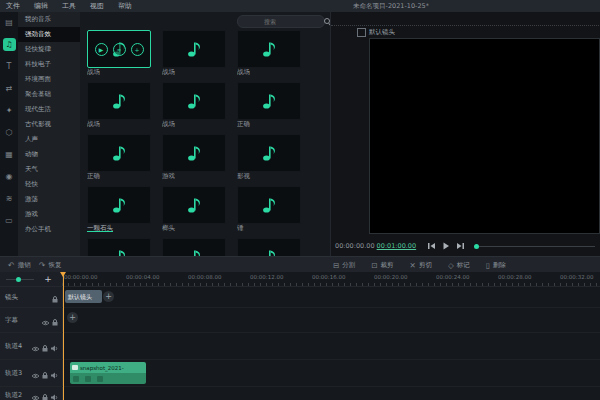 This screenshot has width=600, height=400. I want to click on tile-play-icon: ▶, so click(102, 50).